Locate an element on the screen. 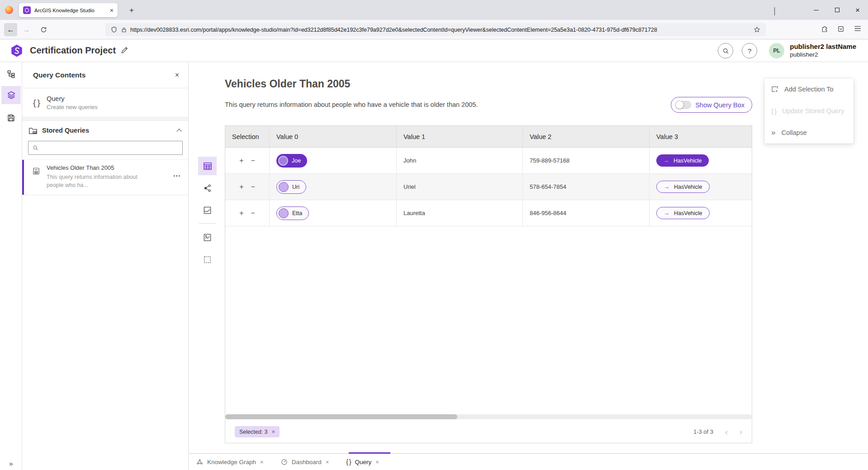 Image resolution: width=868 pixels, height=470 pixels. entity-pill: Uri is located at coordinates (291, 187).